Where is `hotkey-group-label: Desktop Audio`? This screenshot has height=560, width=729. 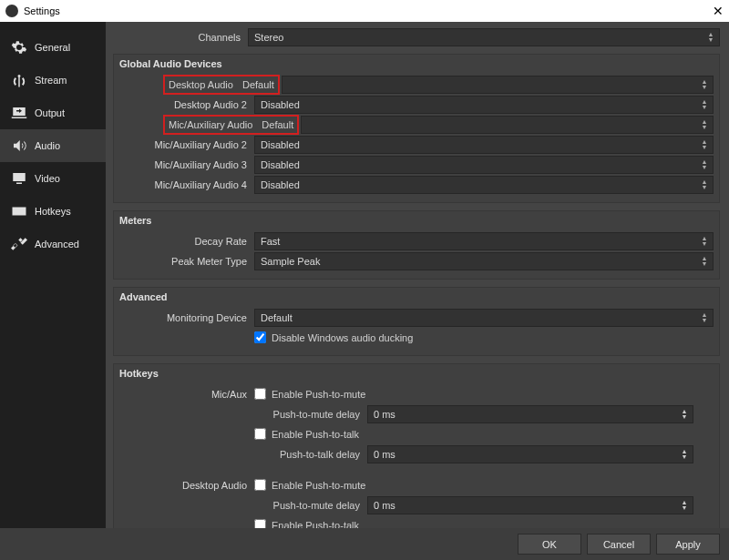
hotkey-group-label: Desktop Audio is located at coordinates (187, 485).